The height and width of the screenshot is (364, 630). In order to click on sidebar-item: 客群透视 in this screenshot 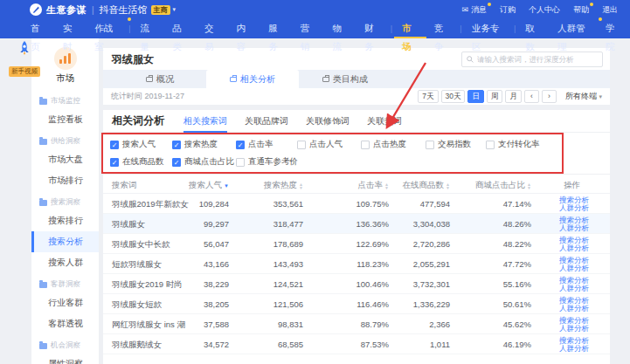, I will do `click(65, 324)`.